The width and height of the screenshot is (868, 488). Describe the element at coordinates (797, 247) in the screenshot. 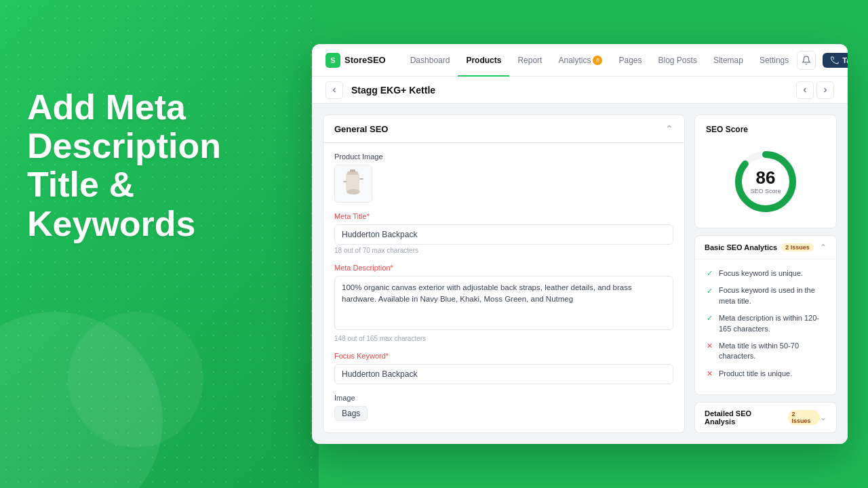

I see `issues-badge: 2 Issues` at that location.